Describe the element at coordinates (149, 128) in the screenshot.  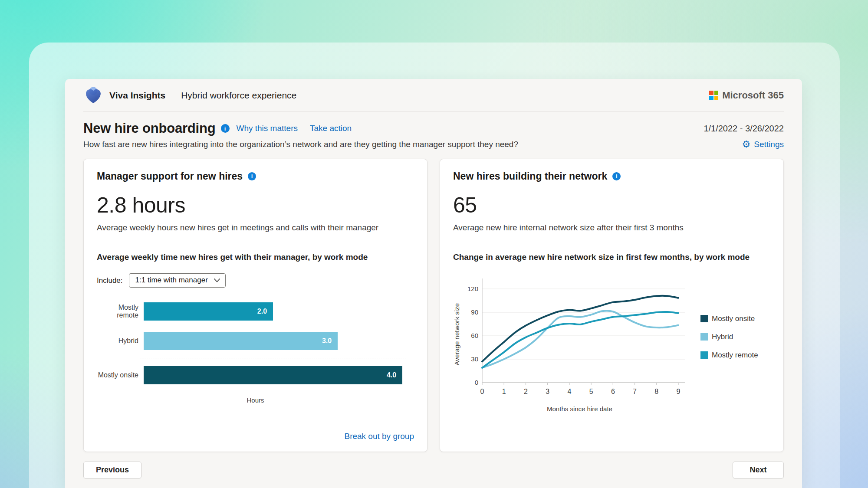
I see `section-title: New hire onboarding` at that location.